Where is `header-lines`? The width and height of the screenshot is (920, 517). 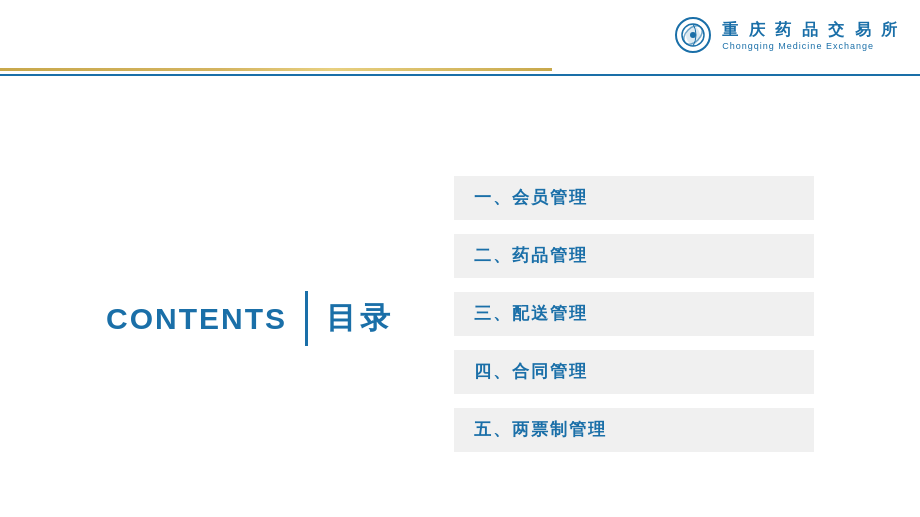 header-lines is located at coordinates (460, 72).